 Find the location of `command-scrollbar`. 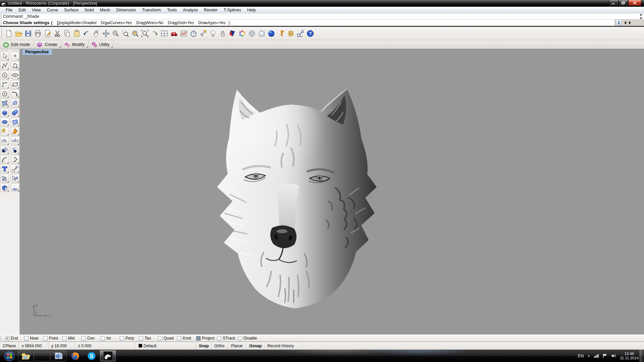

command-scrollbar is located at coordinates (641, 16).